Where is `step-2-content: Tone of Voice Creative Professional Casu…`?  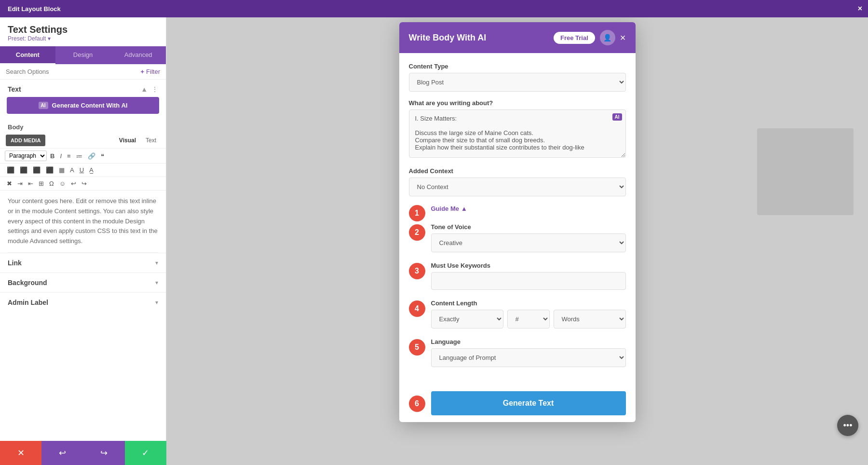
step-2-content: Tone of Voice Creative Professional Casu… is located at coordinates (529, 242).